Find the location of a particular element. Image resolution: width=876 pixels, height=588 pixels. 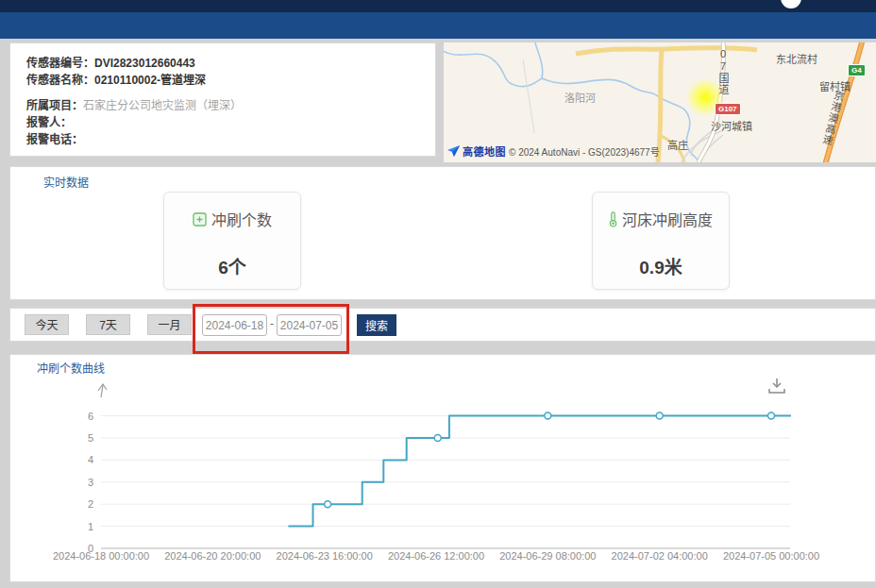

y-tick-5: 5 is located at coordinates (91, 438).